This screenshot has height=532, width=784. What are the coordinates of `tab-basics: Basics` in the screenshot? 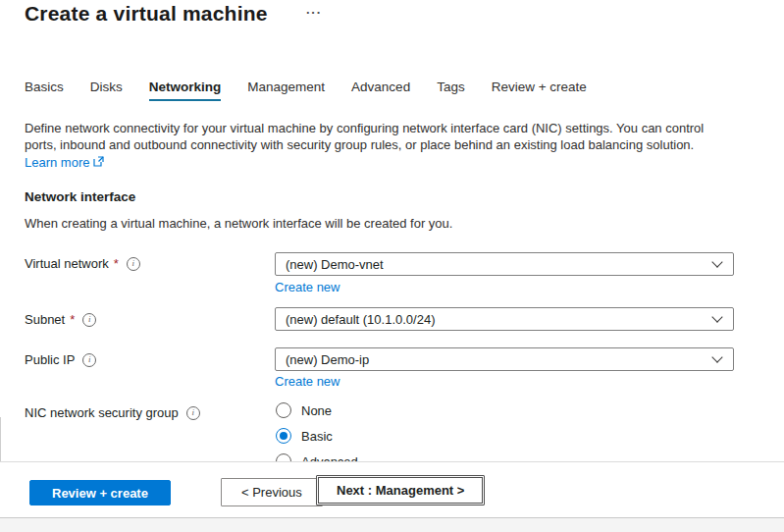 It's located at (44, 90).